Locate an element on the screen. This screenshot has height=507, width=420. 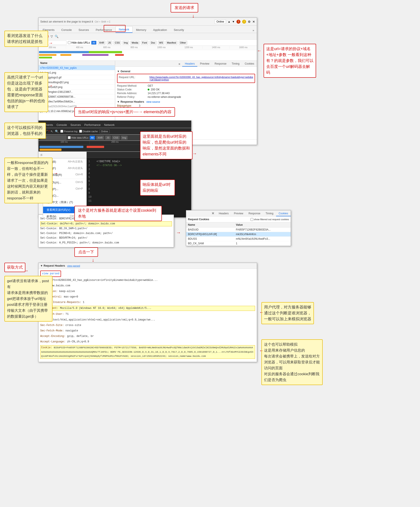
tab-console: Console is located at coordinates (67, 30).